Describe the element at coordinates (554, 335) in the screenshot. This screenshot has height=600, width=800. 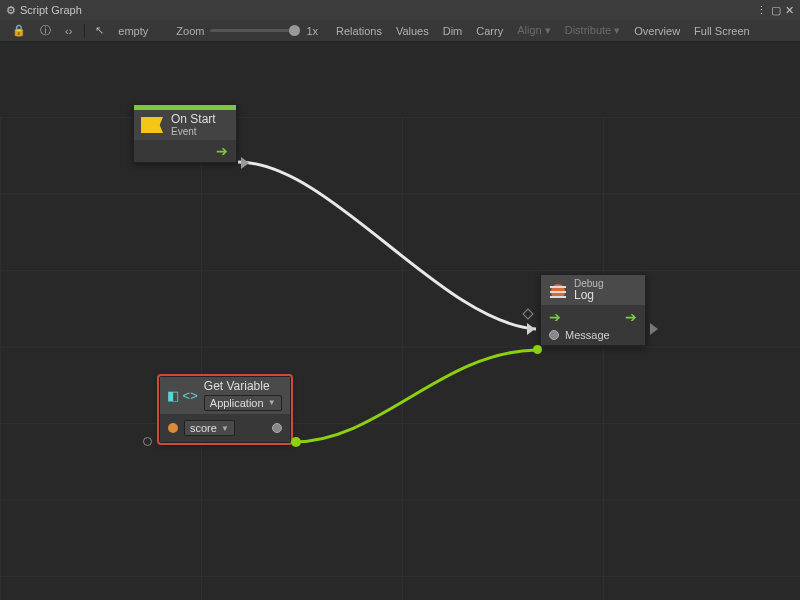
I see `message-input-port` at that location.